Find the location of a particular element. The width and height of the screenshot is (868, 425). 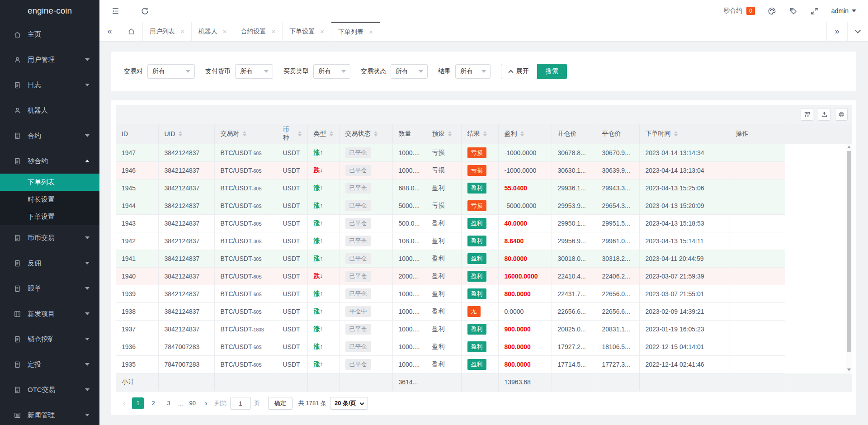

sidebar: engine-coin 主页用户管理日志机器人合约秒合约下单列表时长设置下单设置… is located at coordinates (50, 212).